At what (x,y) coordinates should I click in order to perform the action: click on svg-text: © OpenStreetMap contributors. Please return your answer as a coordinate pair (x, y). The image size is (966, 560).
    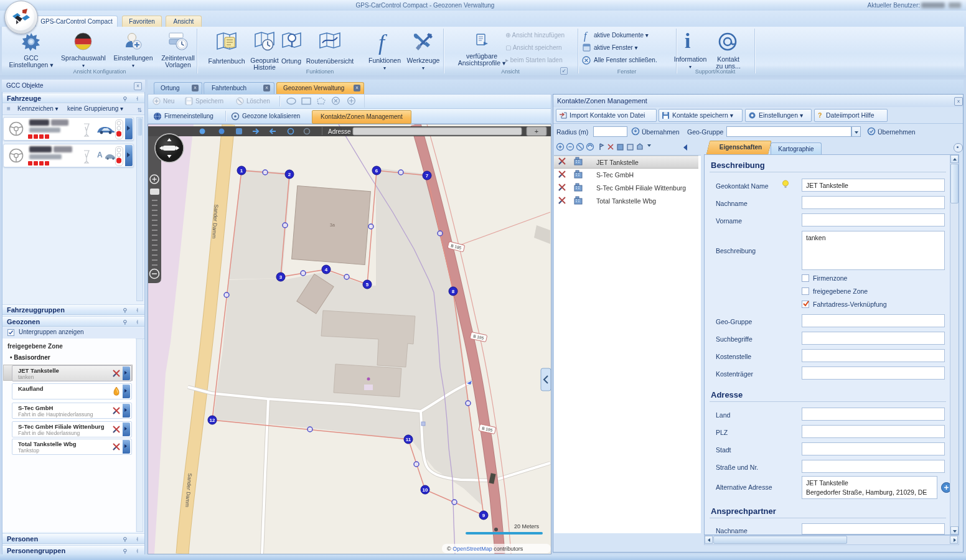
    Looking at the image, I should click on (485, 549).